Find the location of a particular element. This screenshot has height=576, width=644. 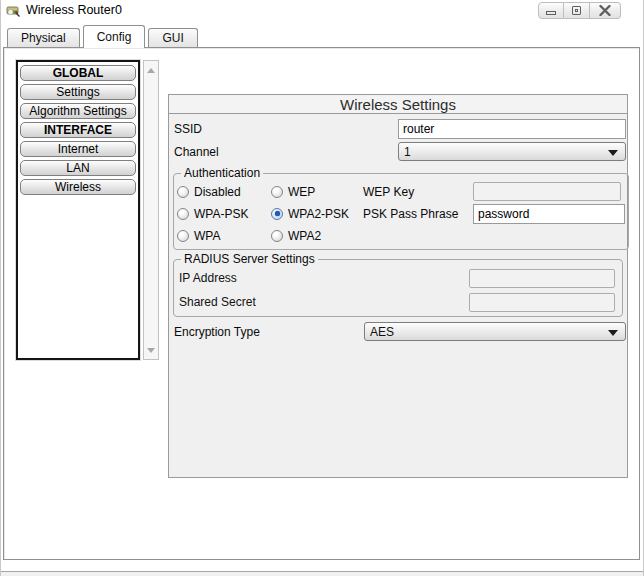

wireless-router-icon is located at coordinates (14, 10).